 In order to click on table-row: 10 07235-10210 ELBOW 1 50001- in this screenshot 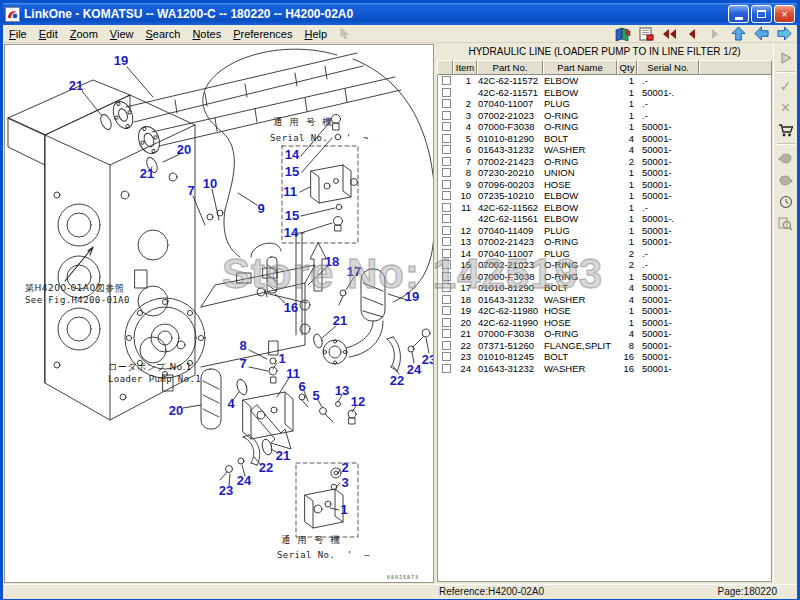, I will do `click(604, 196)`.